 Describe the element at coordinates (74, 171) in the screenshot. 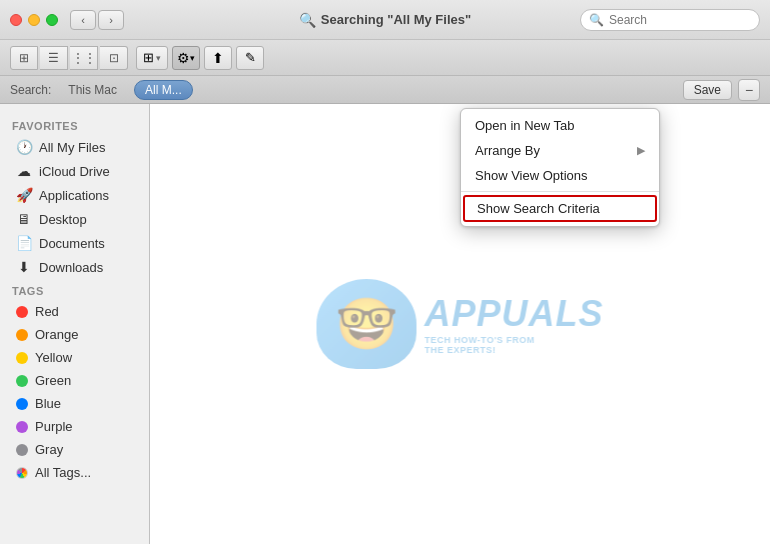

I see `sidebar-item-icloud-drive: ☁ iCloud Drive` at that location.